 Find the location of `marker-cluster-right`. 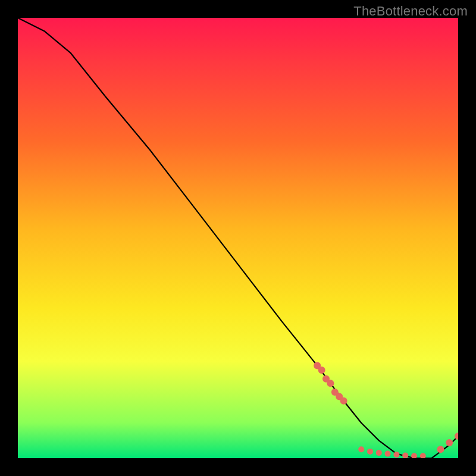

marker-cluster-right is located at coordinates (447, 443).